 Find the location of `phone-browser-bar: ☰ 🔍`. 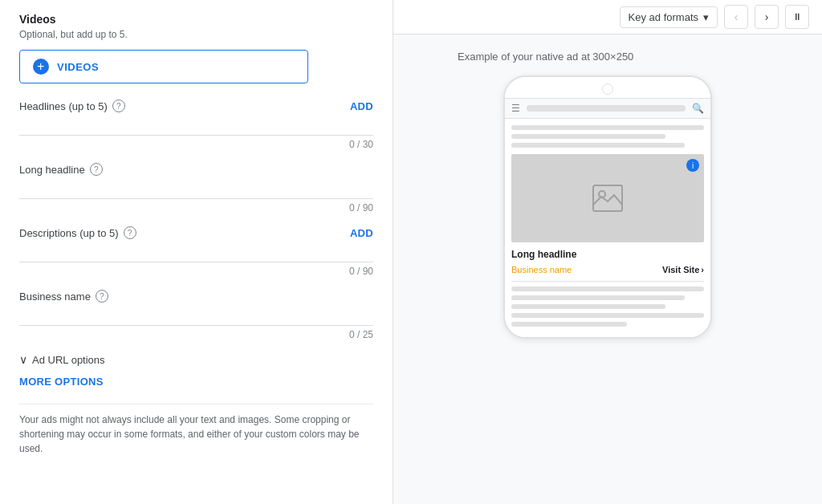

phone-browser-bar: ☰ 🔍 is located at coordinates (608, 108).